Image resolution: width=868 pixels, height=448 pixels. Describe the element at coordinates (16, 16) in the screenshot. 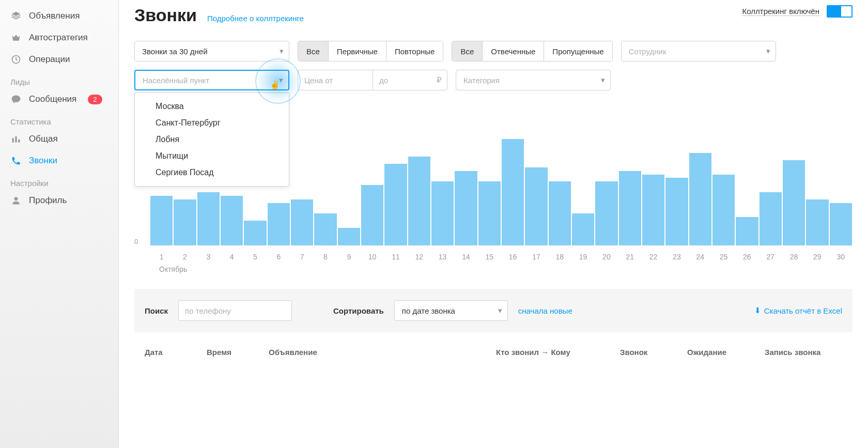

I see `layers-icon` at that location.